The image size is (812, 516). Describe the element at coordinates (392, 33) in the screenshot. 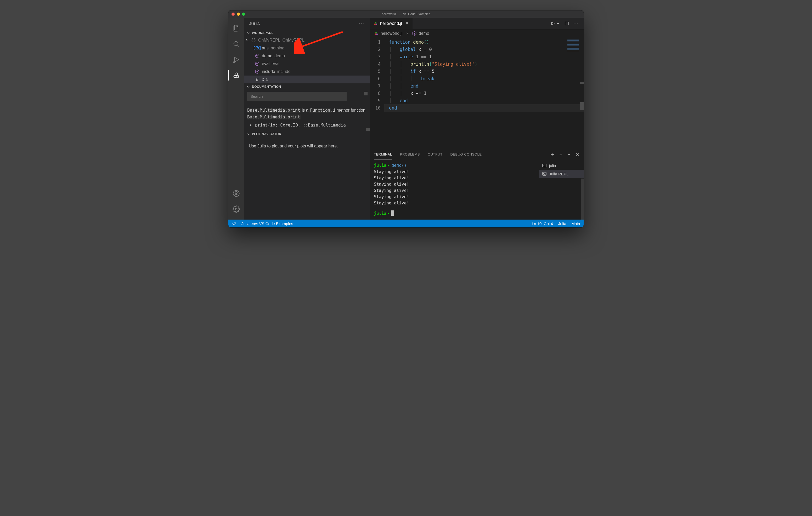

I see `breadcrumb-file-label: helloworld.jl` at that location.